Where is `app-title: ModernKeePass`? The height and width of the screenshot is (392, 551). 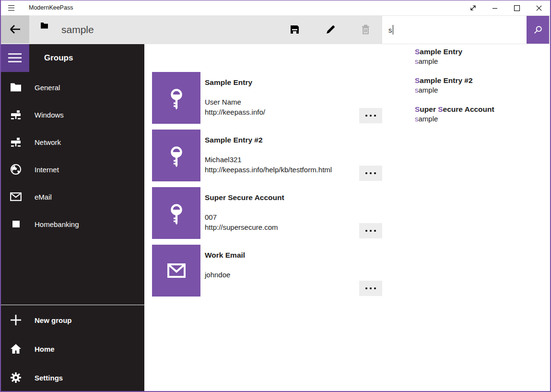
app-title: ModernKeePass is located at coordinates (51, 8).